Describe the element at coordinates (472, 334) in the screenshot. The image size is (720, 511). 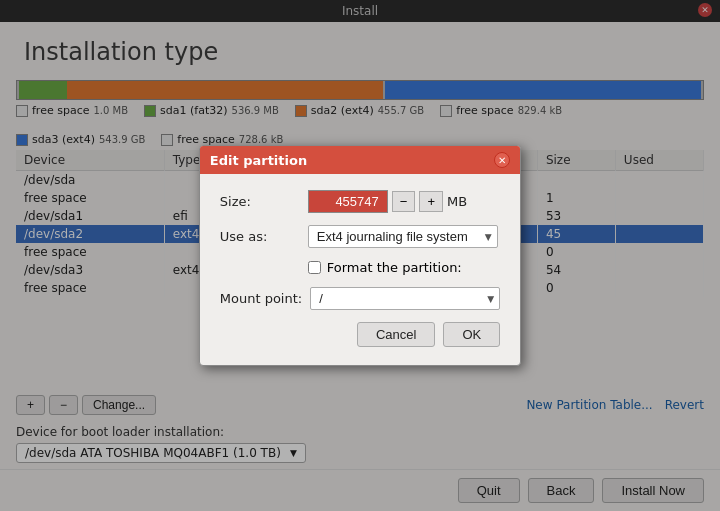
I see `ok-button: OK` at that location.